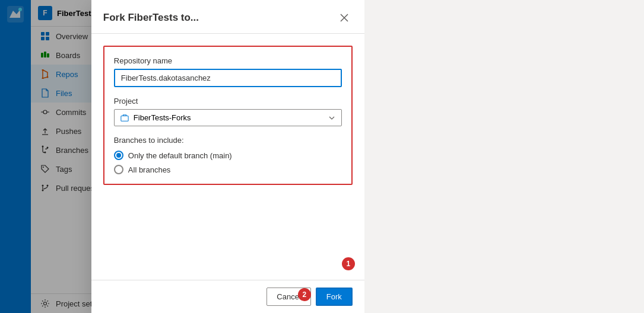  What do you see at coordinates (119, 170) in the screenshot?
I see `radio-dot-all` at bounding box center [119, 170].